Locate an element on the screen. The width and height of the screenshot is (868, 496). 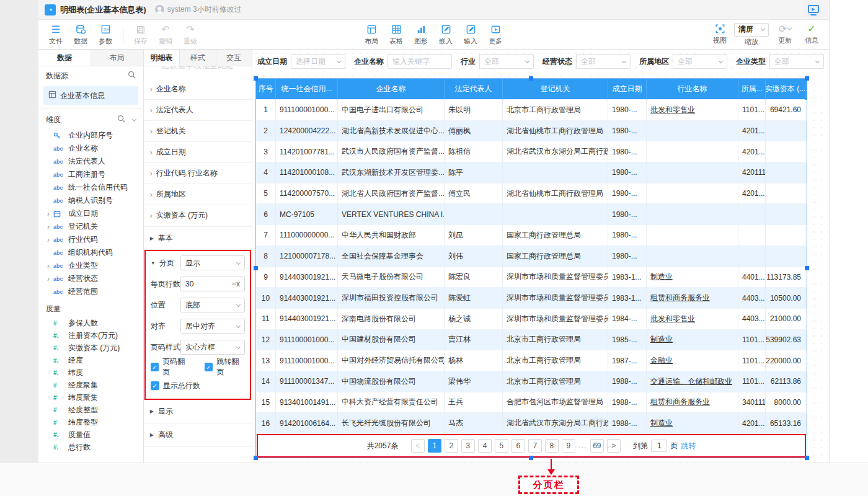
section-advanced: ▶ 高级 is located at coordinates (198, 435).